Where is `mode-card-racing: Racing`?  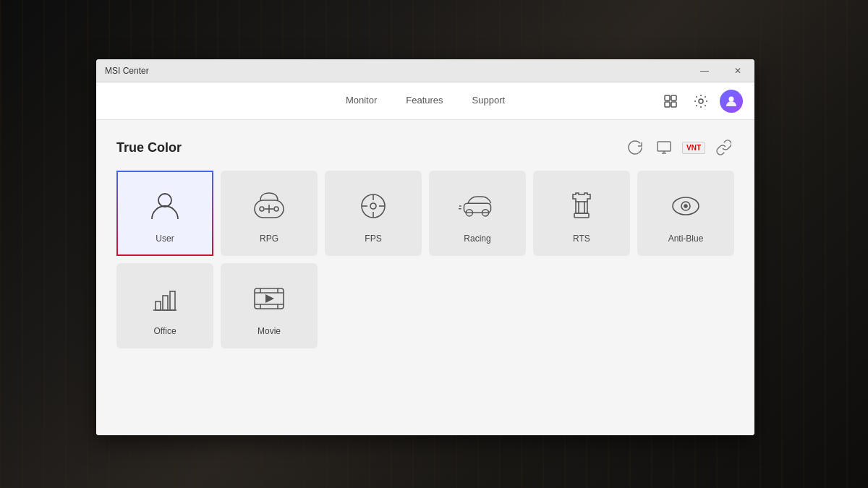
mode-card-racing: Racing is located at coordinates (477, 213).